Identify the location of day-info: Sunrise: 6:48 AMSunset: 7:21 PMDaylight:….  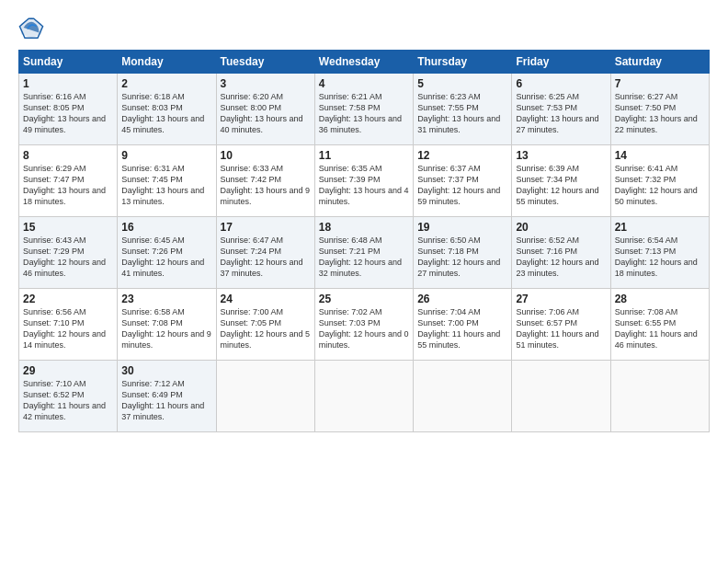
(360, 257).